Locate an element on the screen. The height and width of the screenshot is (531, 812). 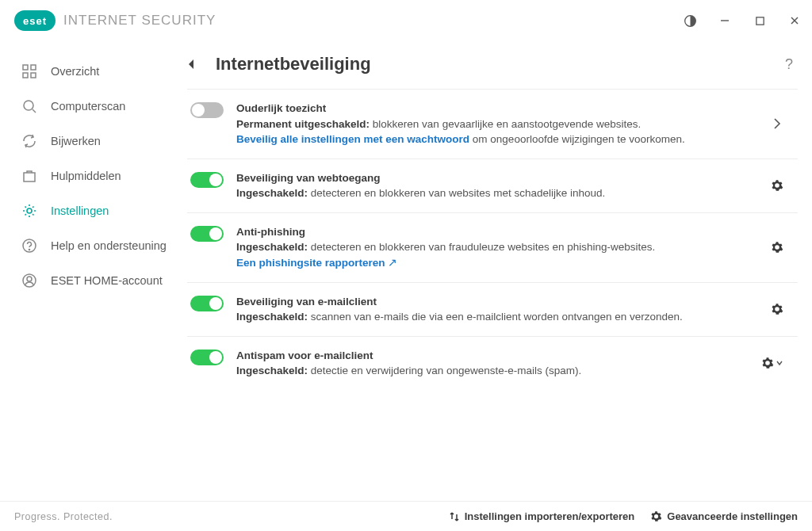
back-button is located at coordinates (193, 64).